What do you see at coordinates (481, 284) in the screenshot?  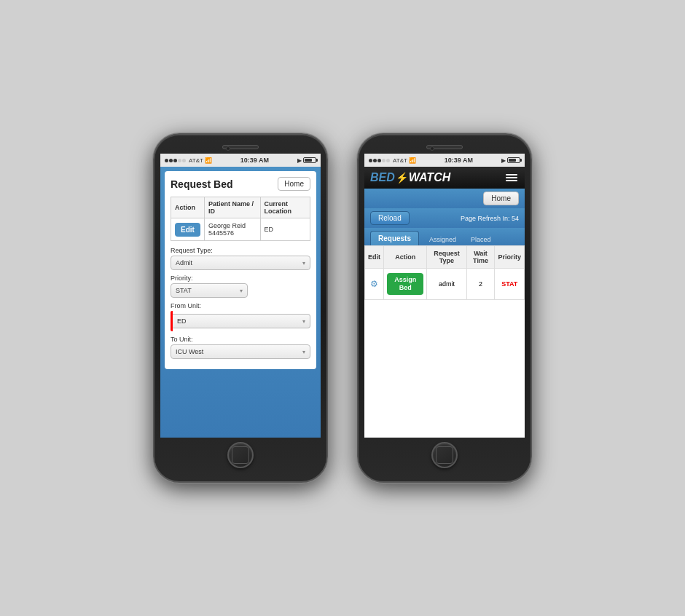 I see `bw-wait-time-cell: 2` at bounding box center [481, 284].